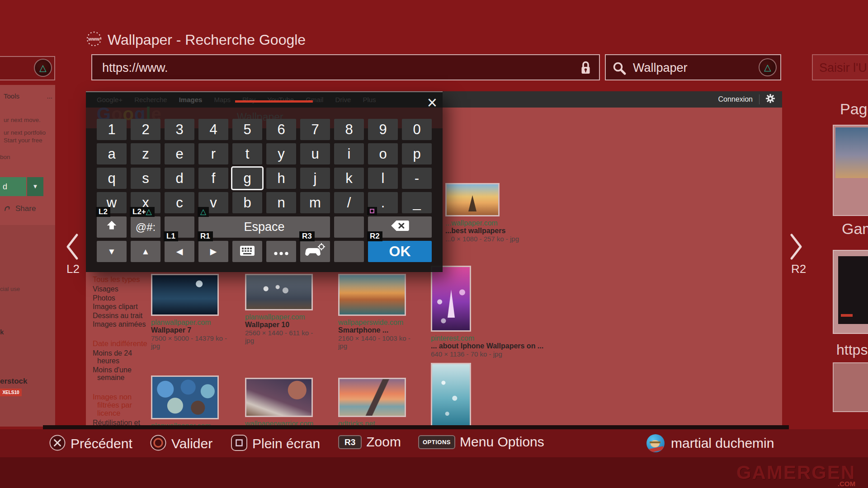 The height and width of the screenshot is (488, 868). I want to click on controller-hint-bar: PrécédentValiderPlein écranR3ZoomOPTIONS…, so click(434, 443).